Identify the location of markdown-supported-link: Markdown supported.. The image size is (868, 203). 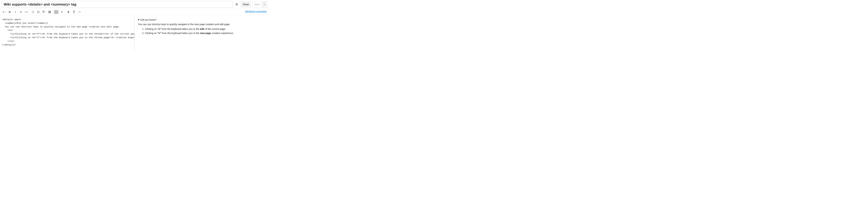
(256, 11).